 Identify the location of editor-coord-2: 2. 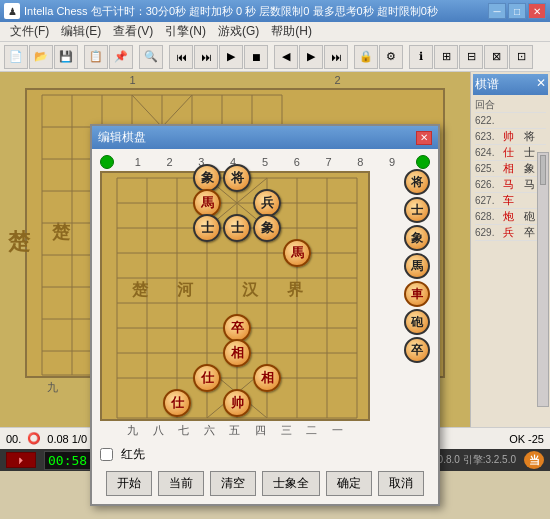
(170, 162).